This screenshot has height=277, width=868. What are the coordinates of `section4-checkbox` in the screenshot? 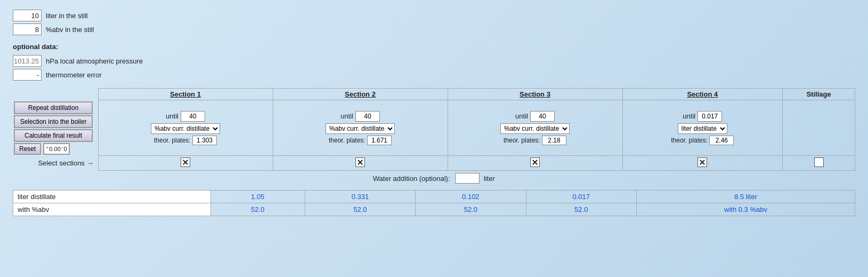 It's located at (702, 162).